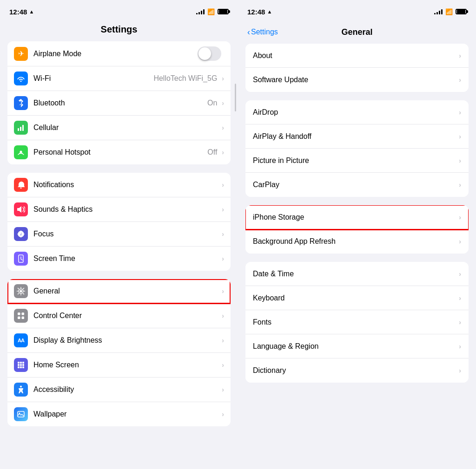 The height and width of the screenshot is (469, 476). I want to click on fonts-label: Fonts, so click(356, 322).